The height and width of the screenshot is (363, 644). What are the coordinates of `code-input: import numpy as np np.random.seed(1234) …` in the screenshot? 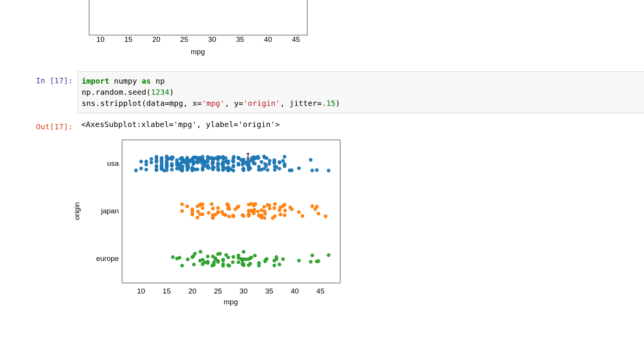 It's located at (361, 92).